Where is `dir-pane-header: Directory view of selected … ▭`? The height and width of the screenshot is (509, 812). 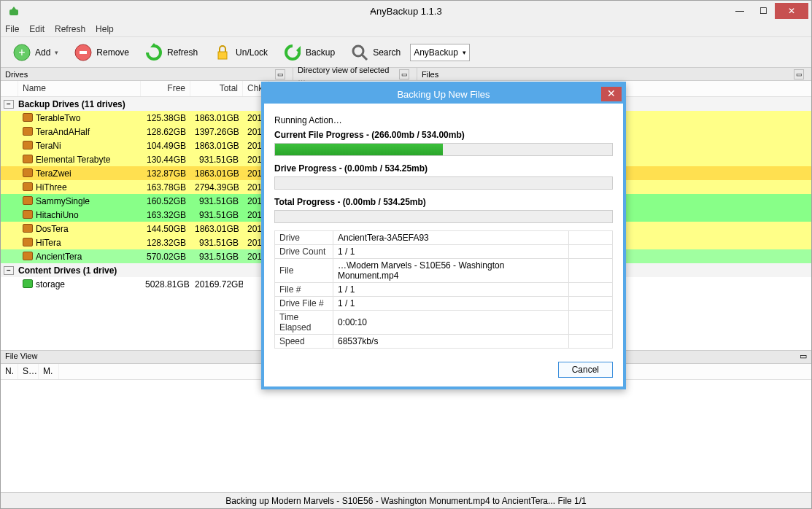
dir-pane-header: Directory view of selected … ▭ is located at coordinates (355, 74).